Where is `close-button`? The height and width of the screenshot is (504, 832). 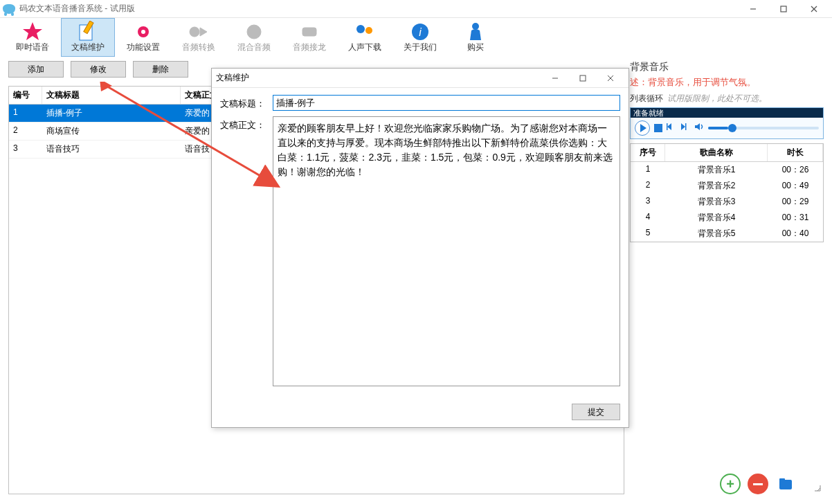 close-button is located at coordinates (814, 9).